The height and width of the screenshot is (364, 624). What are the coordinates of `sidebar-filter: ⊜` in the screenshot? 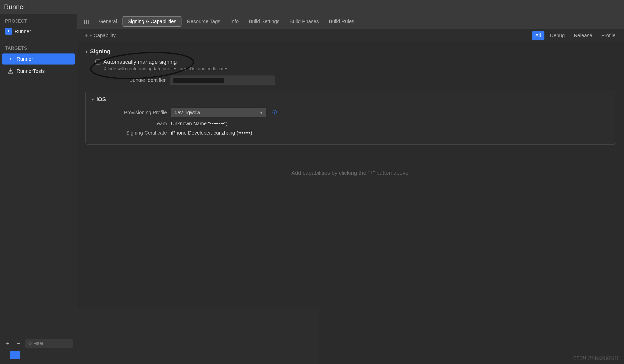 It's located at (49, 343).